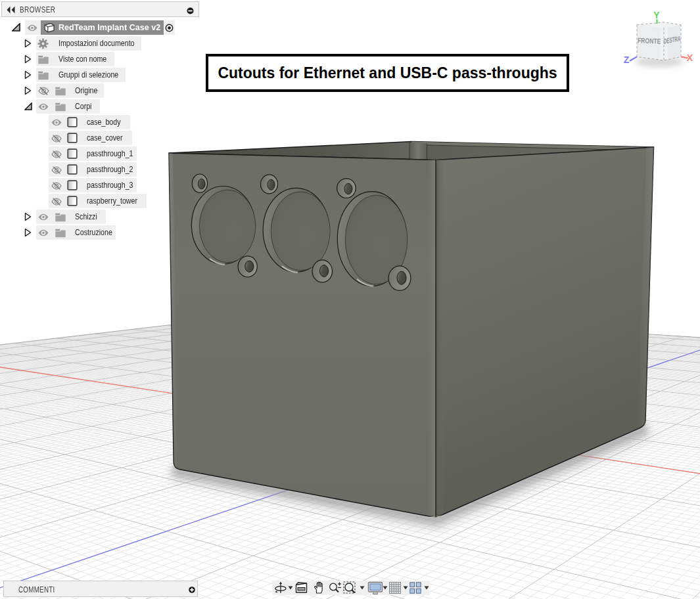 The width and height of the screenshot is (700, 599). What do you see at coordinates (627, 60) in the screenshot?
I see `svg-text: Z` at bounding box center [627, 60].